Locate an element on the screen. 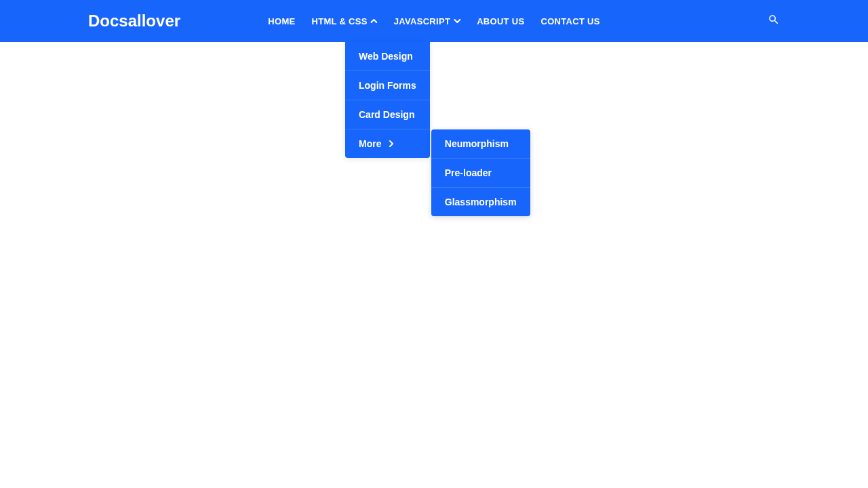  brand-logo: Docsallover is located at coordinates (134, 21).